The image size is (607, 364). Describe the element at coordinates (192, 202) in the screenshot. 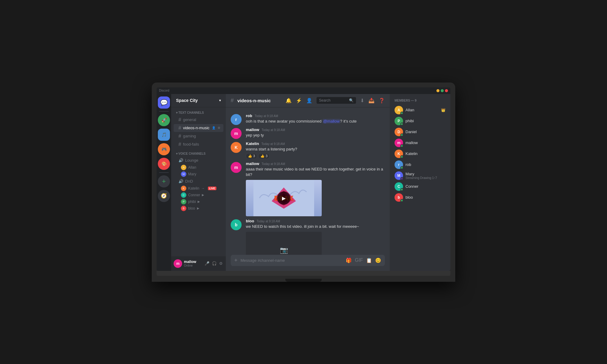

I see `voice-user-name-phibi: phibi` at that location.